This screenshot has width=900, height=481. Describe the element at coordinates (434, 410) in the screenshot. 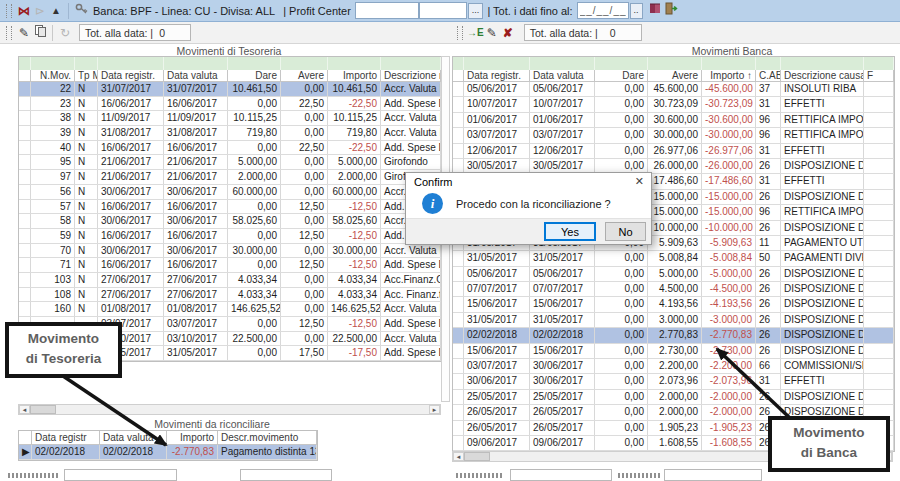

I see `scroll-right-icon: ►` at that location.